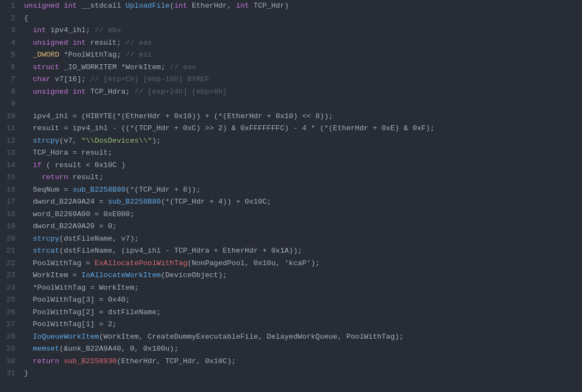  Describe the element at coordinates (10, 203) in the screenshot. I see `line-number: 17` at that location.